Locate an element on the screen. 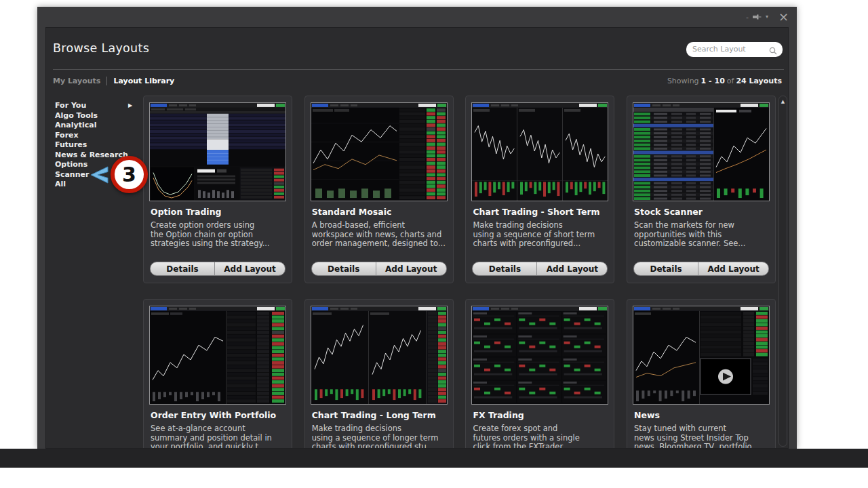 This screenshot has height=488, width=868. scroll-up-icon: ▲ is located at coordinates (783, 102).